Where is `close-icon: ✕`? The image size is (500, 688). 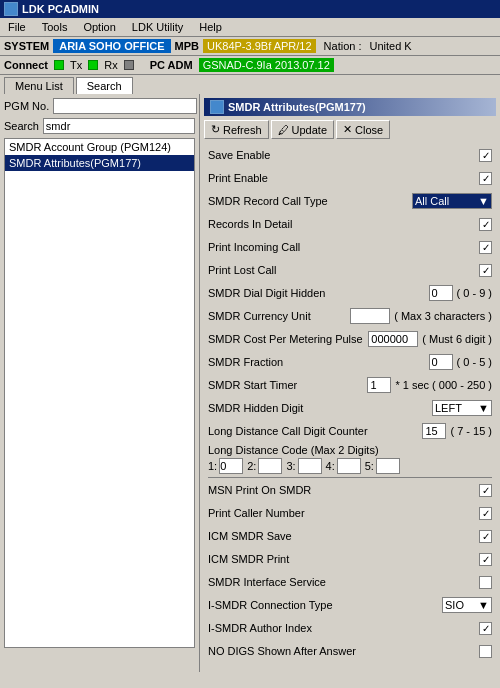
close-icon: ✕ is located at coordinates (348, 130).